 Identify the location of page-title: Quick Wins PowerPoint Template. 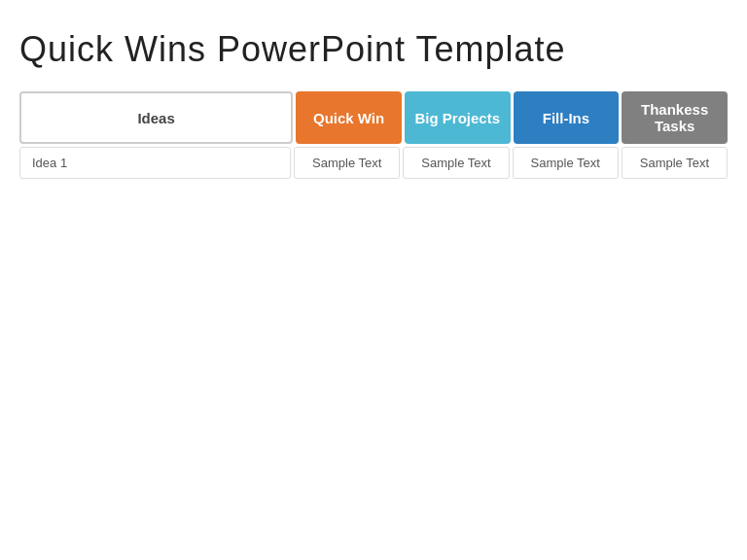
(374, 50).